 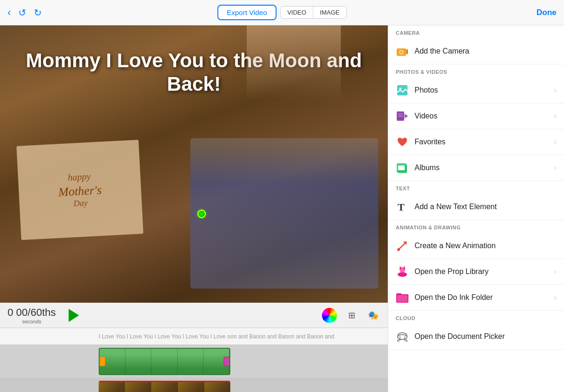 What do you see at coordinates (23, 13) in the screenshot?
I see `undo-button: ↺` at bounding box center [23, 13].